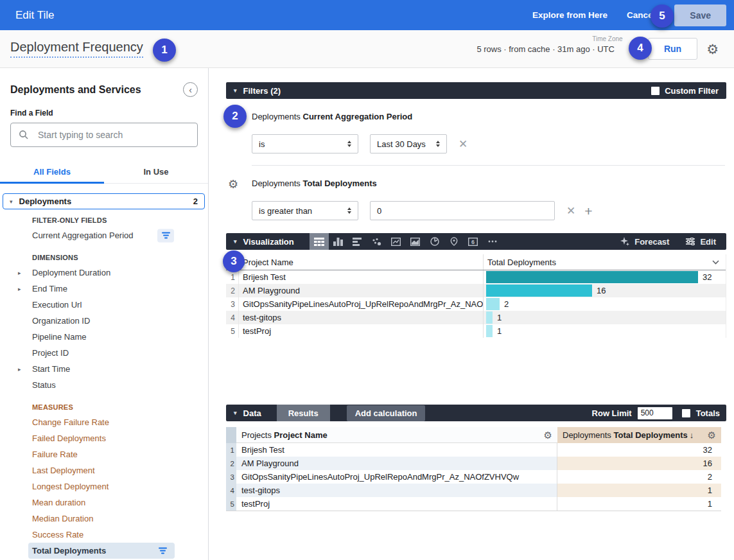  What do you see at coordinates (655, 91) in the screenshot?
I see `custom-filter-checkbox` at bounding box center [655, 91].